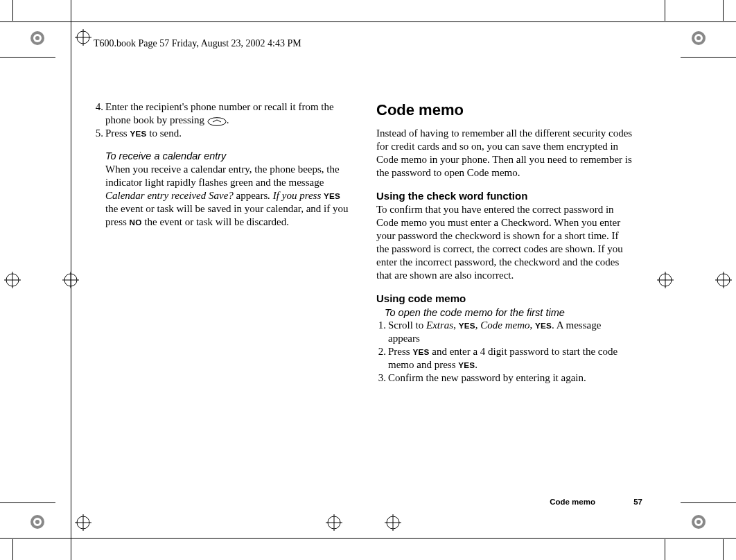  What do you see at coordinates (383, 378) in the screenshot?
I see `list-number: 3.` at bounding box center [383, 378].